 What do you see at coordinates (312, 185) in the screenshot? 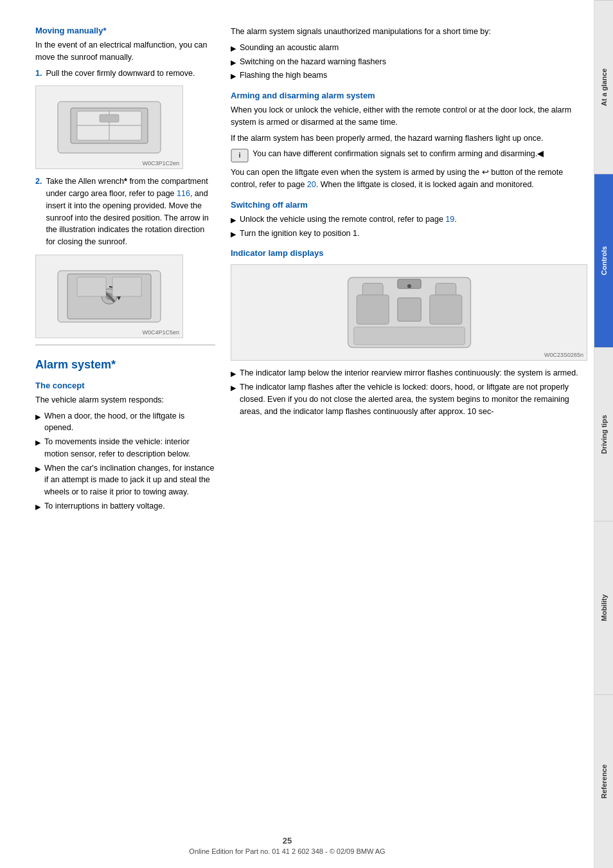
I see `page-20-link: 20` at bounding box center [312, 185].